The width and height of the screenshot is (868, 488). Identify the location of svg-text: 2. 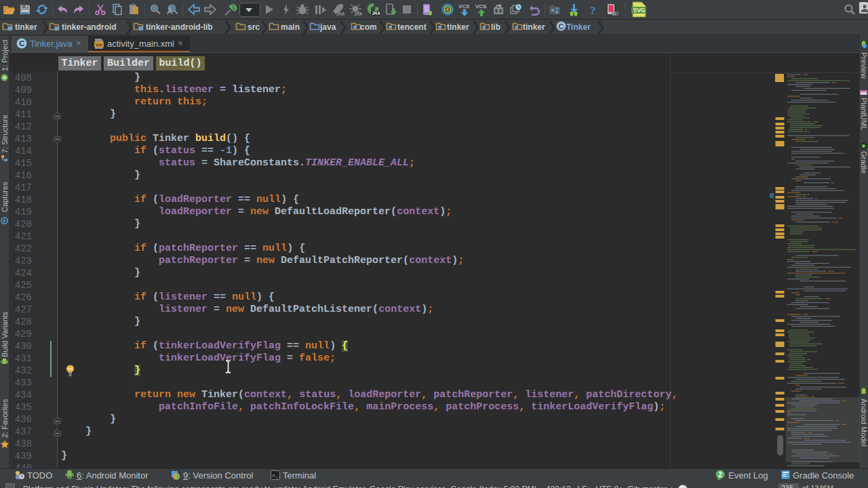
(720, 474).